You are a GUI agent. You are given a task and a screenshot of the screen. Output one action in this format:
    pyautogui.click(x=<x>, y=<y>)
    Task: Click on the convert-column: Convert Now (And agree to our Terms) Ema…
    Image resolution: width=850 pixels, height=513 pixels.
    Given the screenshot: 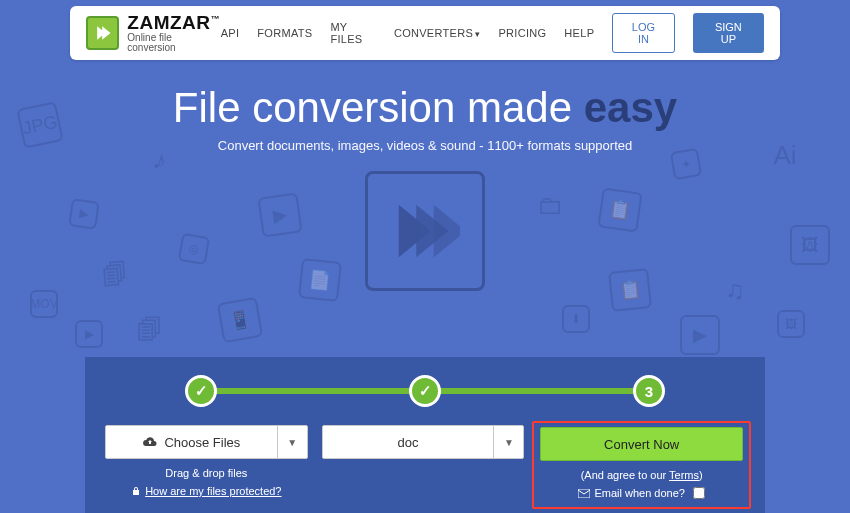 What is the action you would take?
    pyautogui.click(x=642, y=465)
    